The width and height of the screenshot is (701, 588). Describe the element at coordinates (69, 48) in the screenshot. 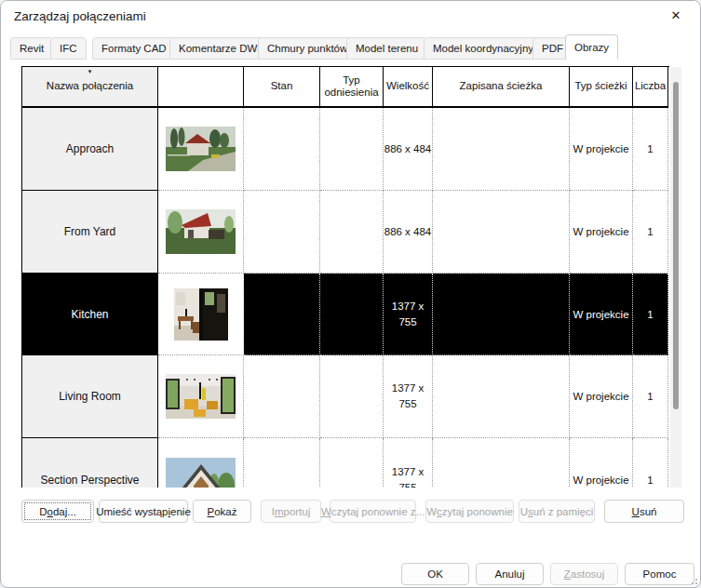

I see `tab-ifc: IFC` at that location.